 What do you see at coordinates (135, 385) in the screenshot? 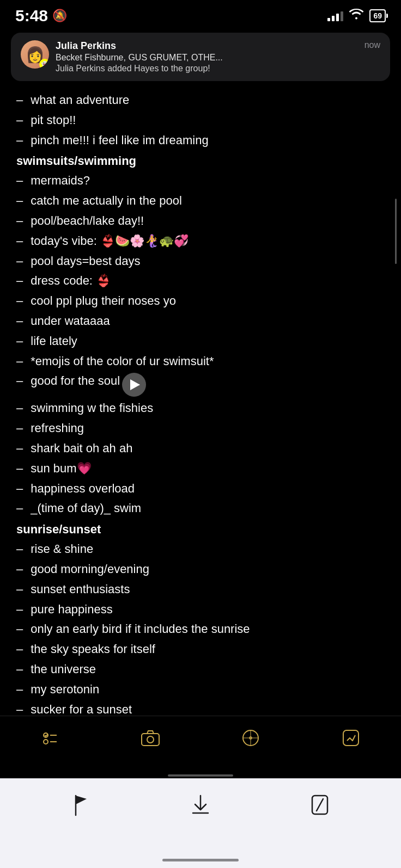
I see `play-triangle-icon` at bounding box center [135, 385].